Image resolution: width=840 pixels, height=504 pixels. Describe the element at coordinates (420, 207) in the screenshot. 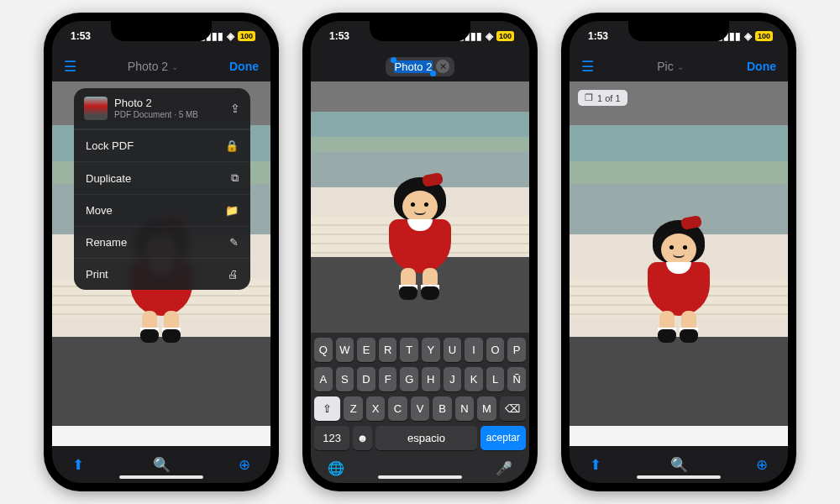

I see `document-viewport` at that location.